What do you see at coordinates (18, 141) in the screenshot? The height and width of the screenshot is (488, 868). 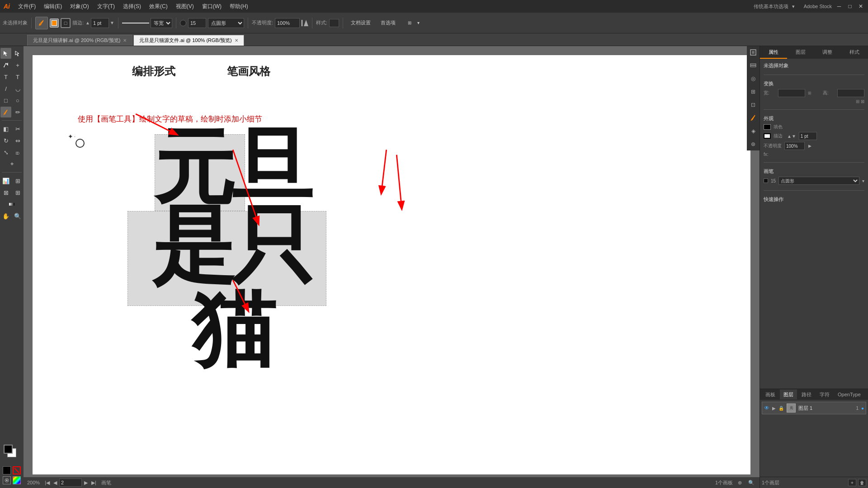 I see `reflect-tool-btn: ⇔` at bounding box center [18, 141].